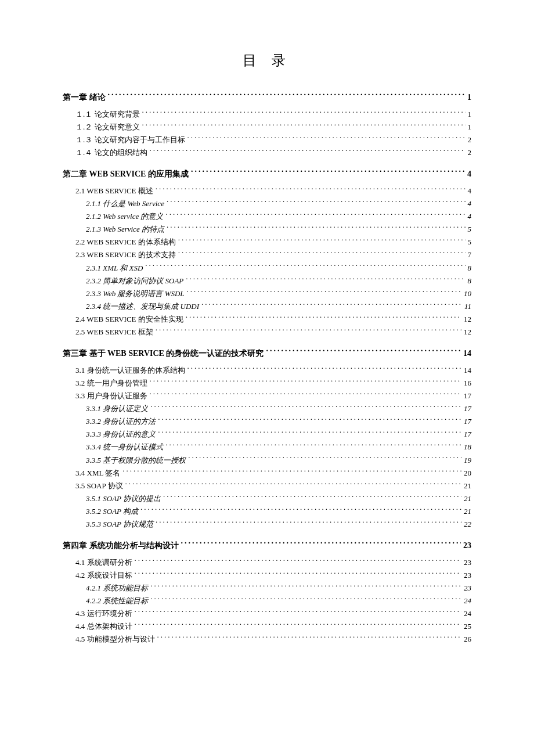 This screenshot has width=534, height=756. I want to click on toc-page: 2, so click(470, 153).